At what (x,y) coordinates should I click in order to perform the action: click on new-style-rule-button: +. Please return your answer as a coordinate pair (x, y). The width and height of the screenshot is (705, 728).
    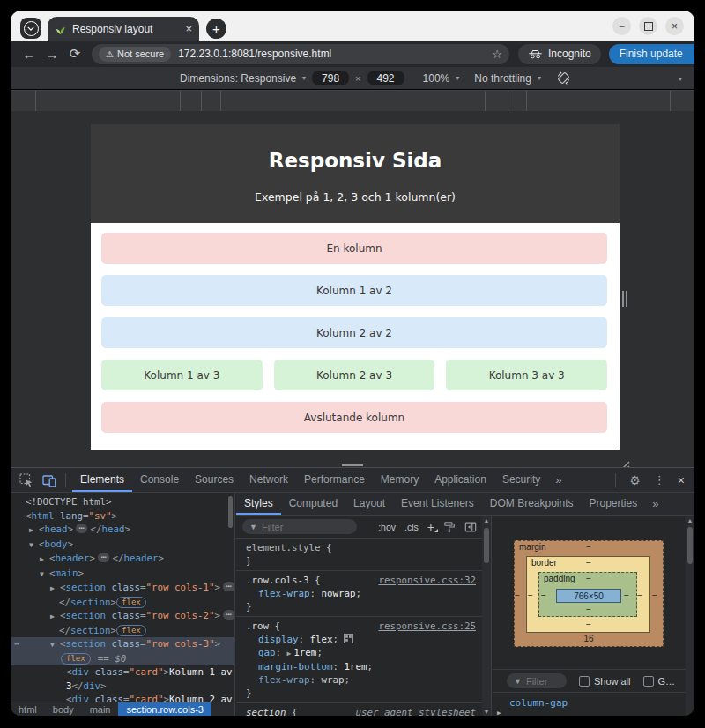
    Looking at the image, I should click on (431, 527).